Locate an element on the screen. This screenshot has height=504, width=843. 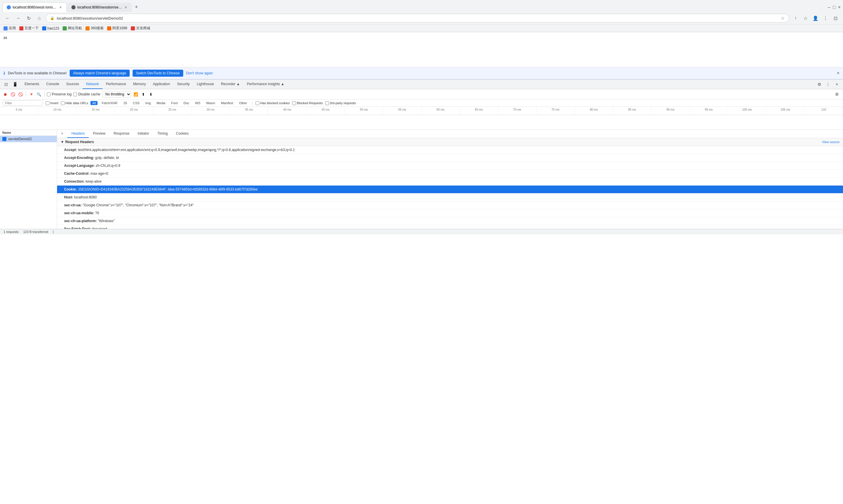
third-party-input is located at coordinates (327, 103).